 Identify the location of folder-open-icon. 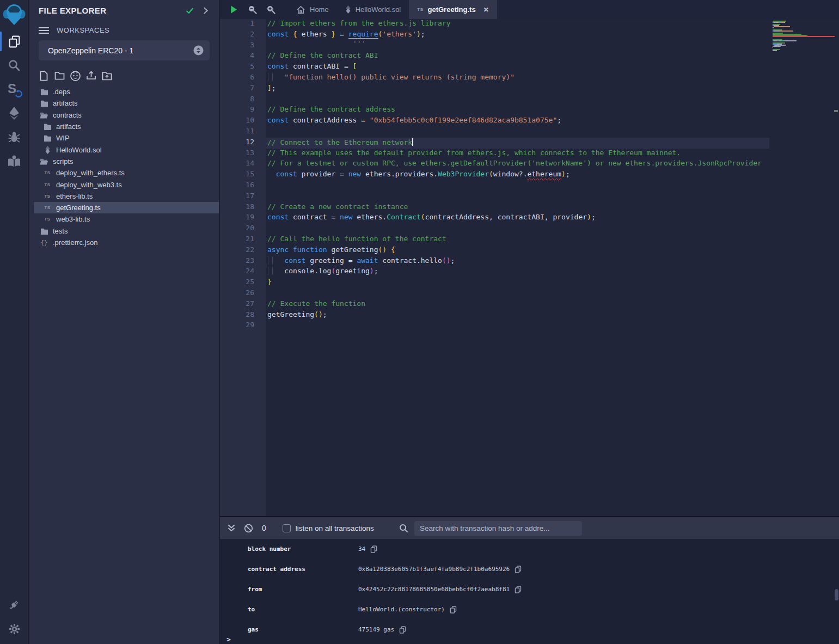
(44, 161).